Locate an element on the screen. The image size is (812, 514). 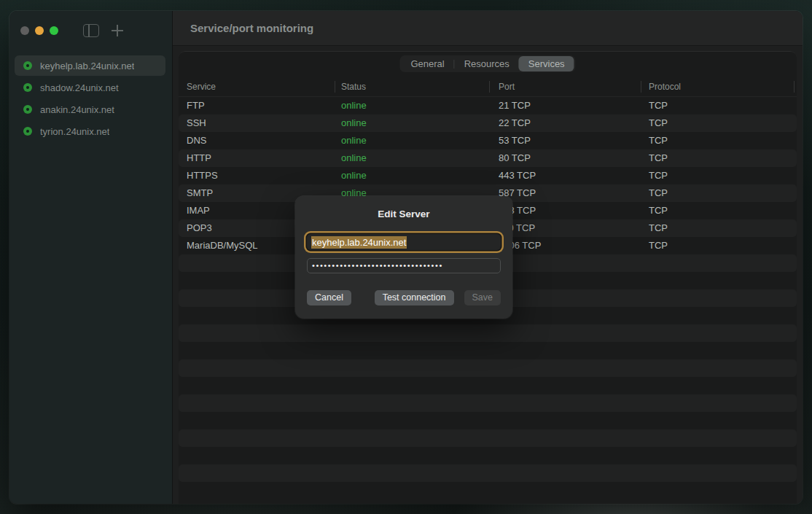
tab-general: General is located at coordinates (427, 64).